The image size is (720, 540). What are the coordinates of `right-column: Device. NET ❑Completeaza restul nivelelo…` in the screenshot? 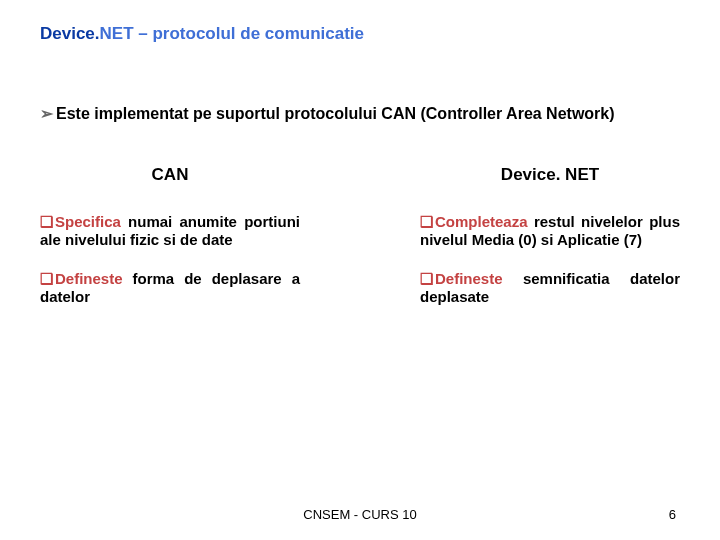 It's located at (550, 246).